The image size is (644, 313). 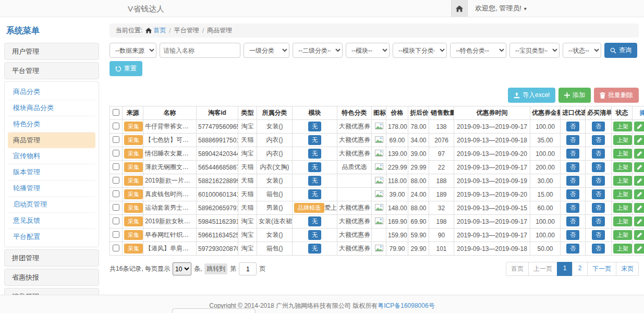 I want to click on filter-select: --状态--, so click(x=582, y=50).